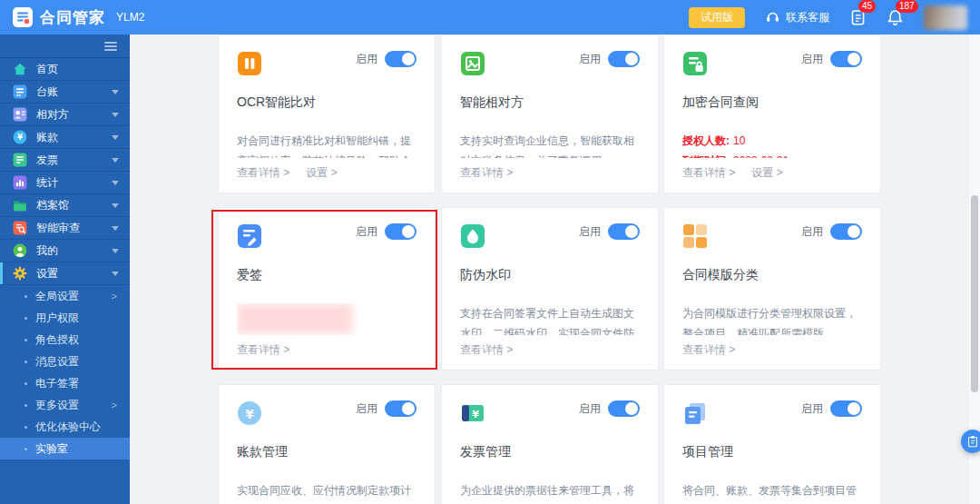 Image resolution: width=980 pixels, height=504 pixels. I want to click on clipboard-icon, so click(973, 441).